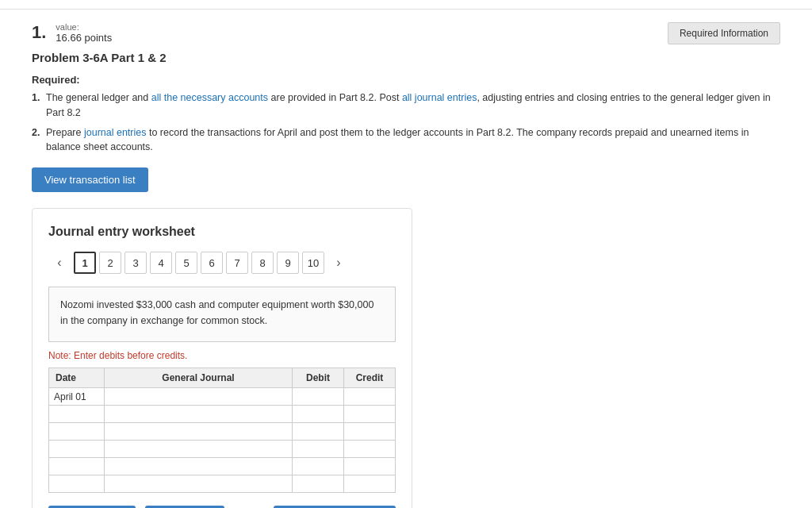  Describe the element at coordinates (198, 397) in the screenshot. I see `row1-journal-input` at that location.